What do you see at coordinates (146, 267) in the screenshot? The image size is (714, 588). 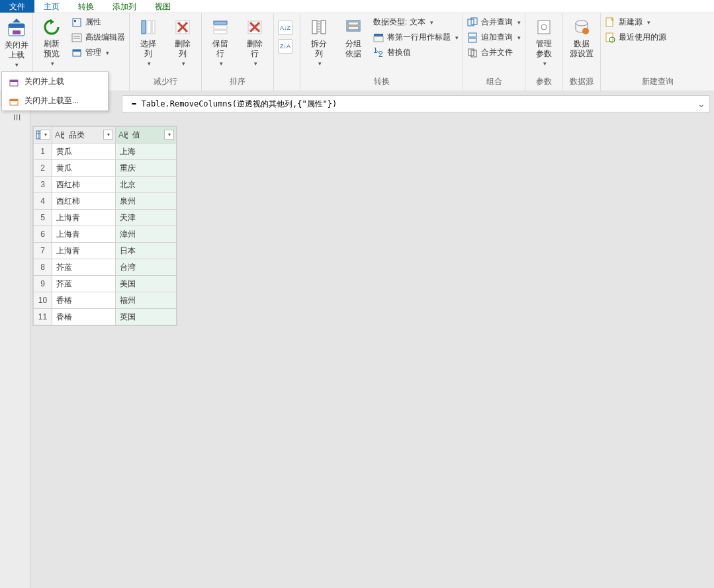 I see `cell-value: 台湾` at bounding box center [146, 267].